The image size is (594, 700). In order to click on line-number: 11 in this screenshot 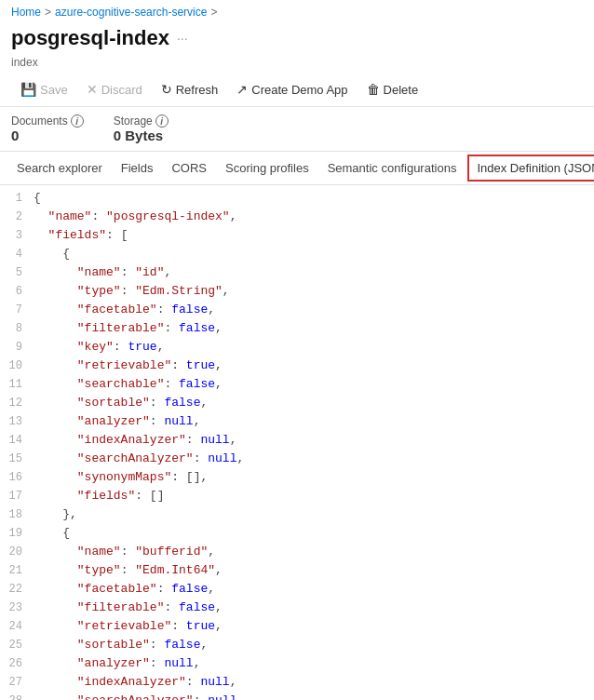, I will do `click(17, 384)`.